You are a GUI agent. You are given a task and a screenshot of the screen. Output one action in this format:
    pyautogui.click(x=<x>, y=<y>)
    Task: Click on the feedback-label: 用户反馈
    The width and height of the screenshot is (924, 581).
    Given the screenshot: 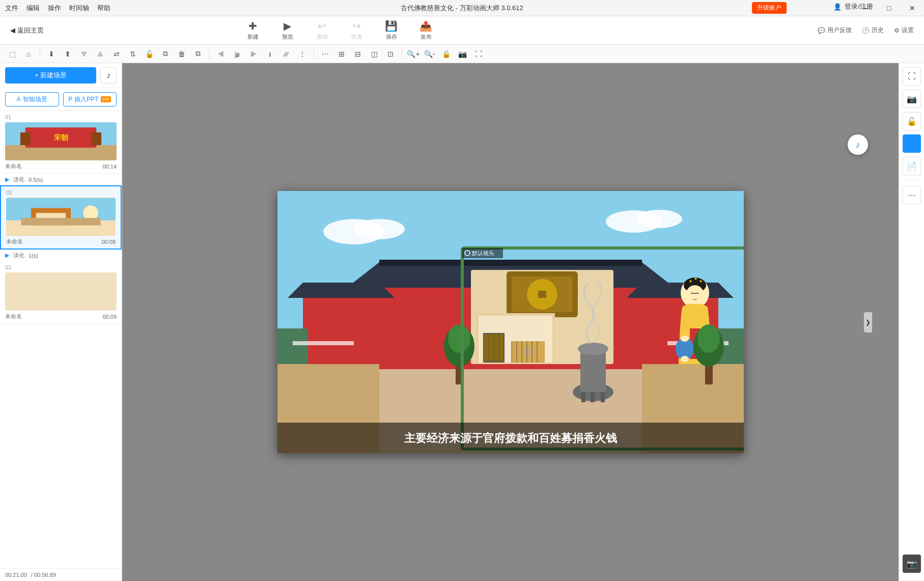 What is the action you would take?
    pyautogui.click(x=839, y=31)
    